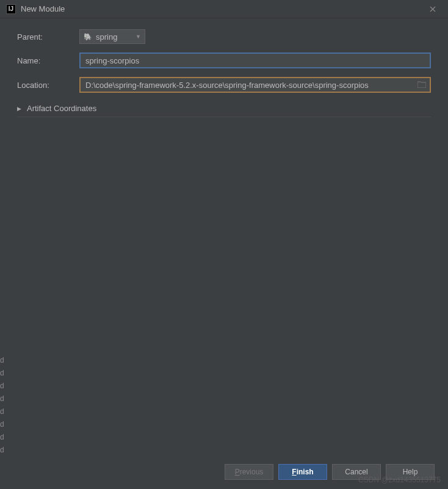  I want to click on background-strip: dddddddd, so click(1, 415).